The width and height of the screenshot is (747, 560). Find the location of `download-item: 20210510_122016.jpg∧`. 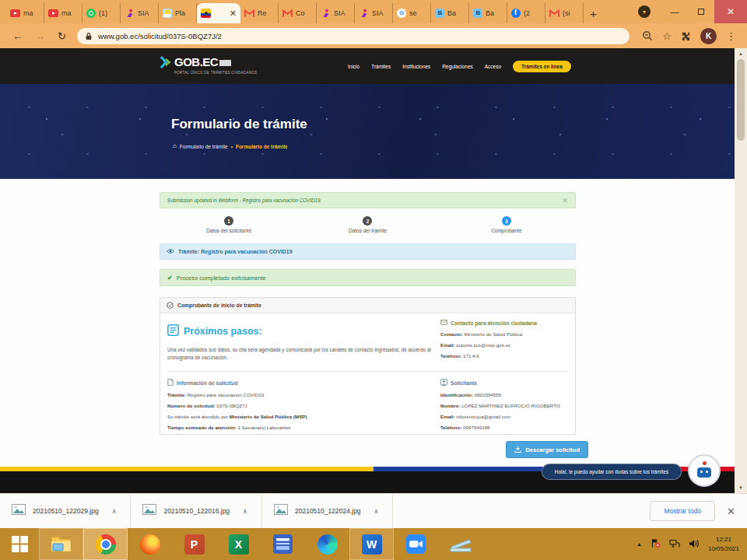

download-item: 20210510_122016.jpg∧ is located at coordinates (196, 511).